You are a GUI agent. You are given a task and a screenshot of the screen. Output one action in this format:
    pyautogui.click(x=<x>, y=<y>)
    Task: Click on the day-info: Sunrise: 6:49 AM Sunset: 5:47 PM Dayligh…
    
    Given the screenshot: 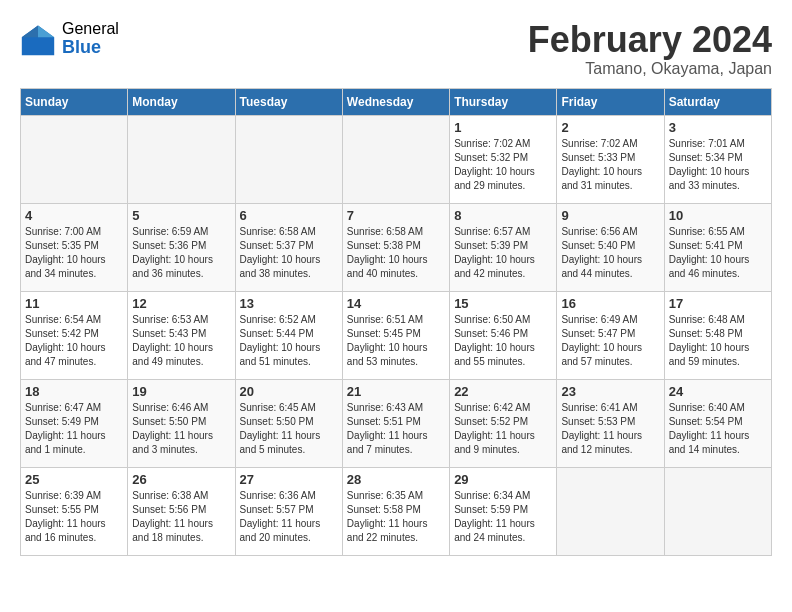 What is the action you would take?
    pyautogui.click(x=610, y=341)
    